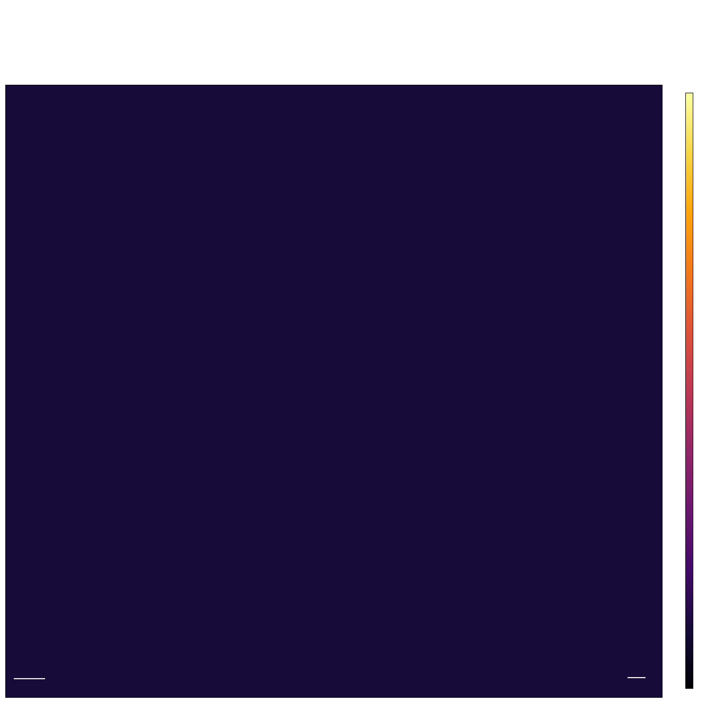 The image size is (728, 702). What do you see at coordinates (689, 391) in the screenshot?
I see `colorbar` at bounding box center [689, 391].